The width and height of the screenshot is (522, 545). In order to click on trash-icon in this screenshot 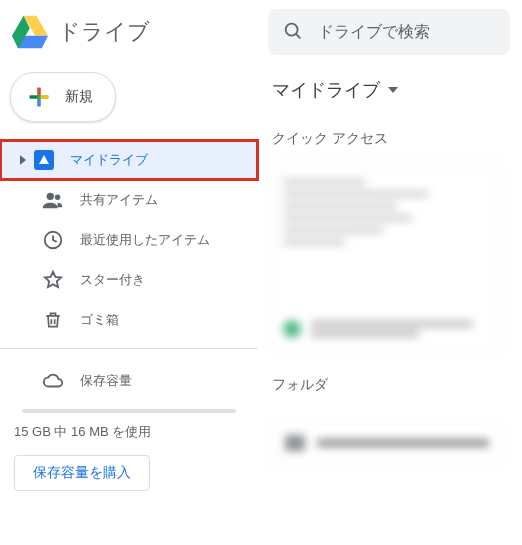, I will do `click(53, 320)`.